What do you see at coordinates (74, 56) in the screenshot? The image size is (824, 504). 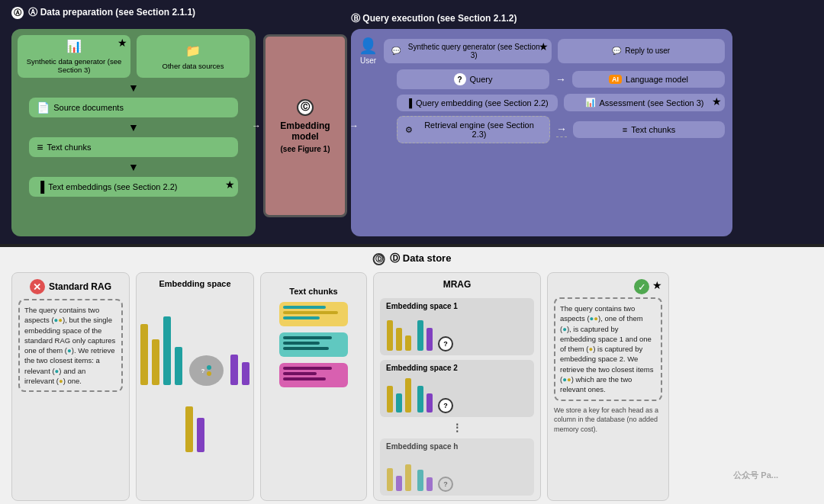 I see `synth-data-generator: 📊 Synthetic data generator (see Section …` at bounding box center [74, 56].